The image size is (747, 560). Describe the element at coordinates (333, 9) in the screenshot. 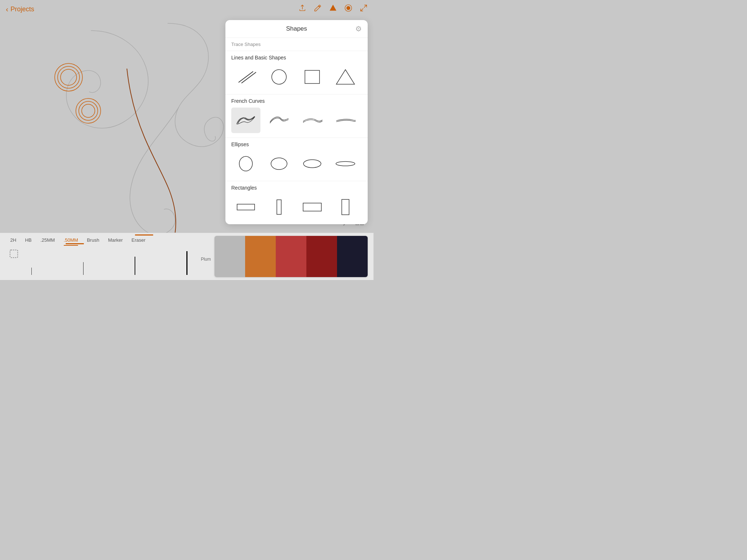

I see `top-right-toolbar` at that location.